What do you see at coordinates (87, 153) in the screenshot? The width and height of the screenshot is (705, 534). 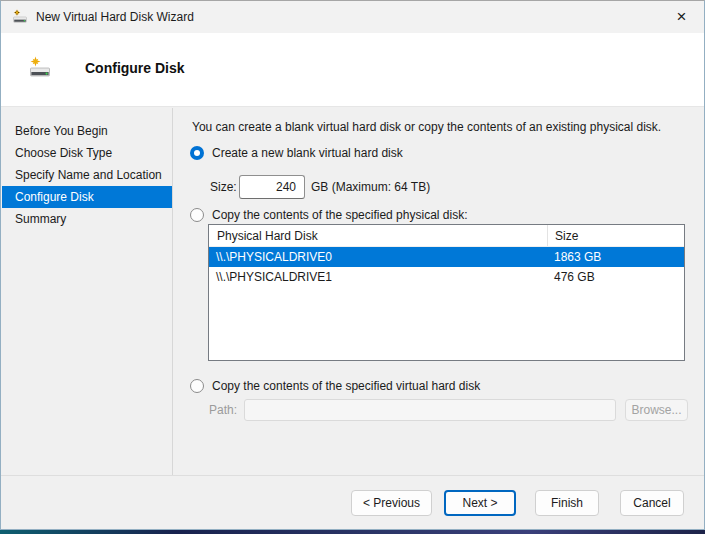 I see `sidebar-item-choose-disk-type: Choose Disk Type` at bounding box center [87, 153].